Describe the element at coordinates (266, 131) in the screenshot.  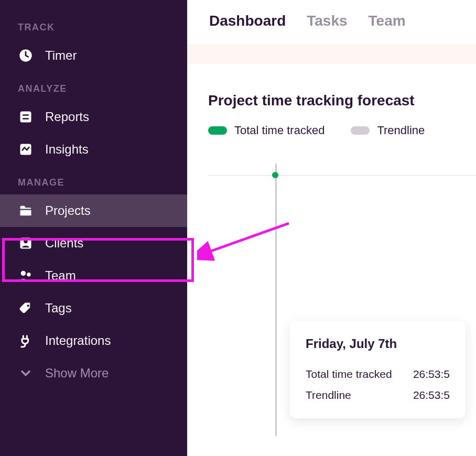
I see `legend-total-time: Total time tracked` at that location.